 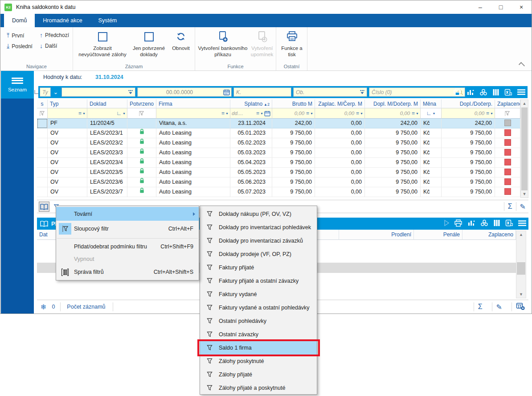 What do you see at coordinates (522, 224) in the screenshot?
I see `grid-menu-icon` at bounding box center [522, 224].